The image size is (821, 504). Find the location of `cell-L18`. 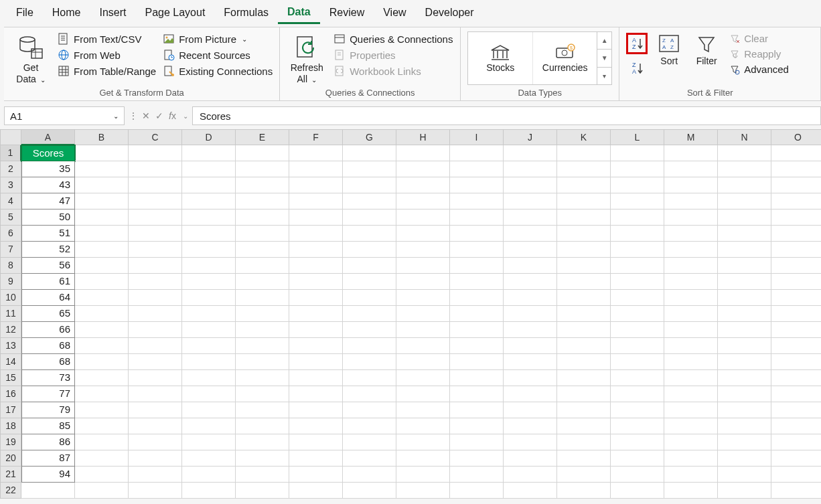

cell-L18 is located at coordinates (638, 426).